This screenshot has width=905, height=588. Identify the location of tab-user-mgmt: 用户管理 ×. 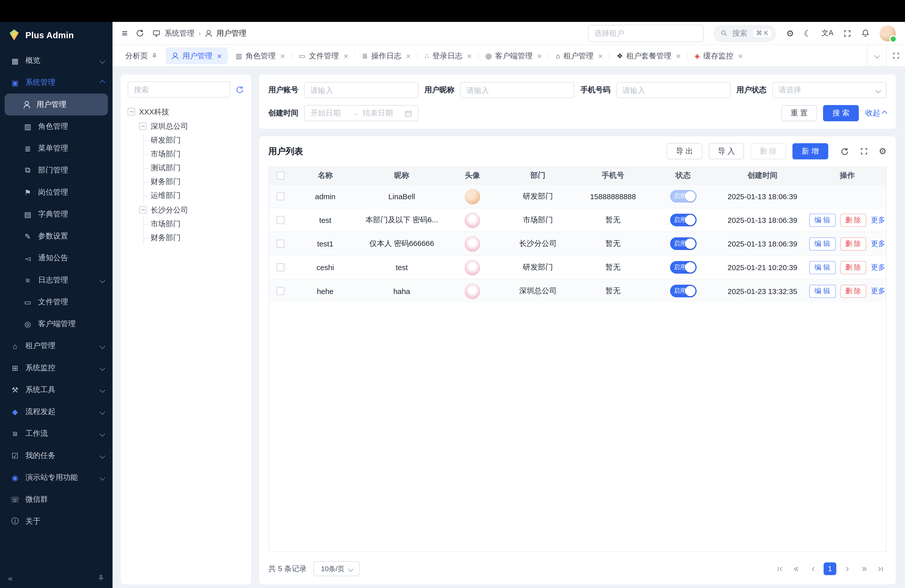
(197, 56).